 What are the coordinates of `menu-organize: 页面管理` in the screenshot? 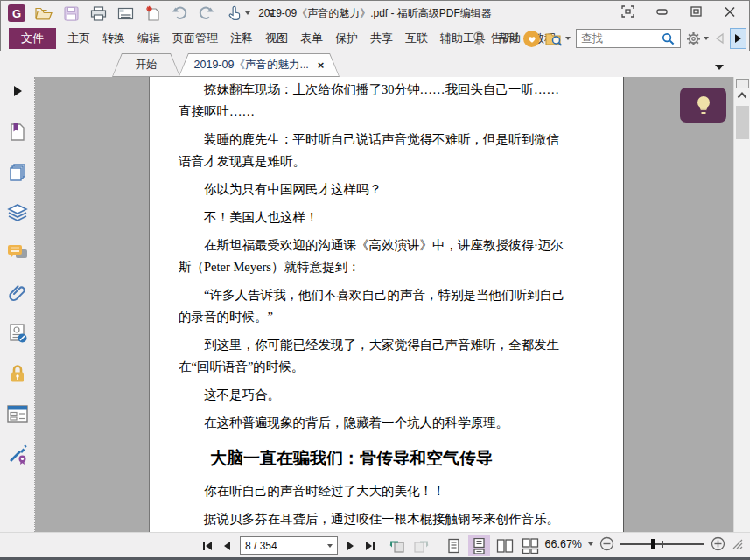 It's located at (195, 38).